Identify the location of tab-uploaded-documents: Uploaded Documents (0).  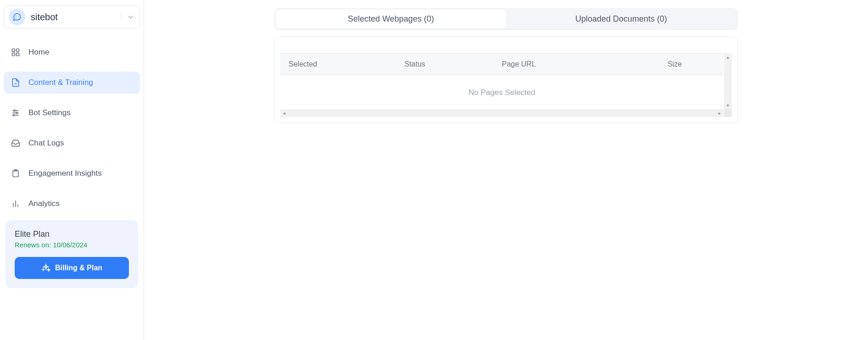
(621, 19).